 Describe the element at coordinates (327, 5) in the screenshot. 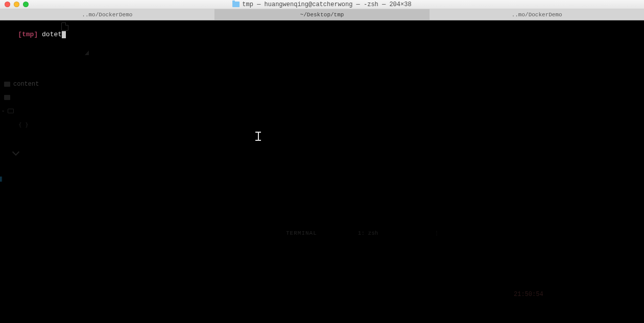

I see `window-title-text: tmp — huangwenqing@catcherwong — -zsh — …` at that location.